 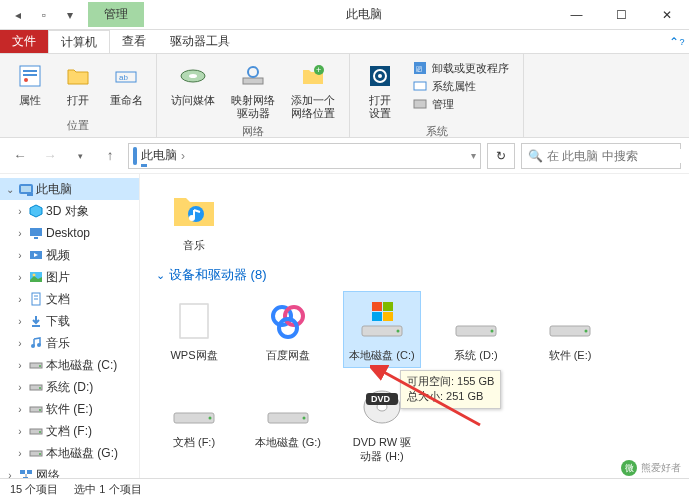 What do you see at coordinates (116, 14) in the screenshot?
I see `contextual-tab-manage: 管理` at bounding box center [116, 14].